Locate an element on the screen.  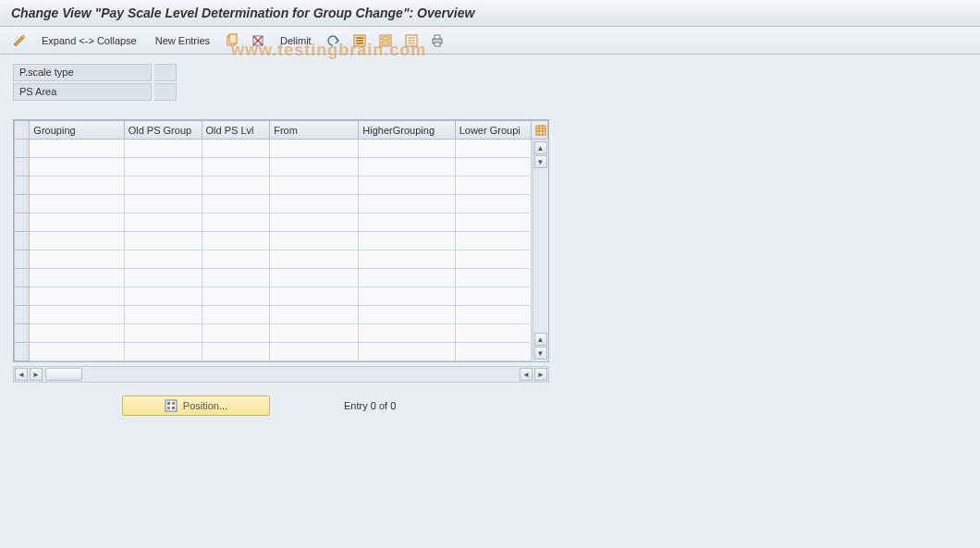
scroll-left-icon: ◄ is located at coordinates (21, 374).